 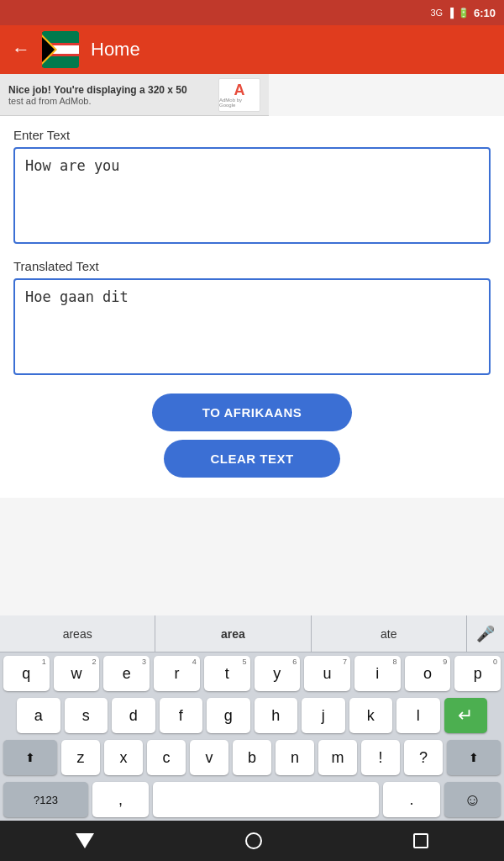 What do you see at coordinates (390, 634) in the screenshot?
I see `suggestion-ate: ate` at bounding box center [390, 634].